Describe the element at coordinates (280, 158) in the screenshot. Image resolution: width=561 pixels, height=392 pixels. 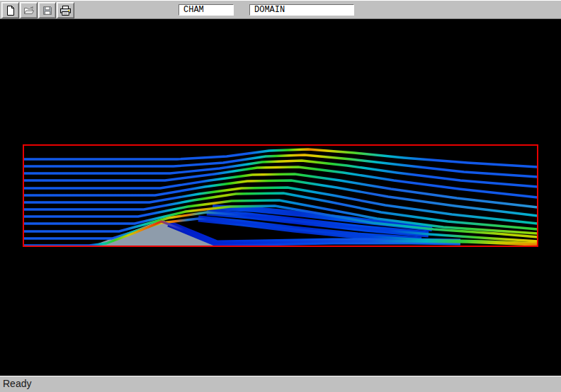
I see `streamline` at that location.